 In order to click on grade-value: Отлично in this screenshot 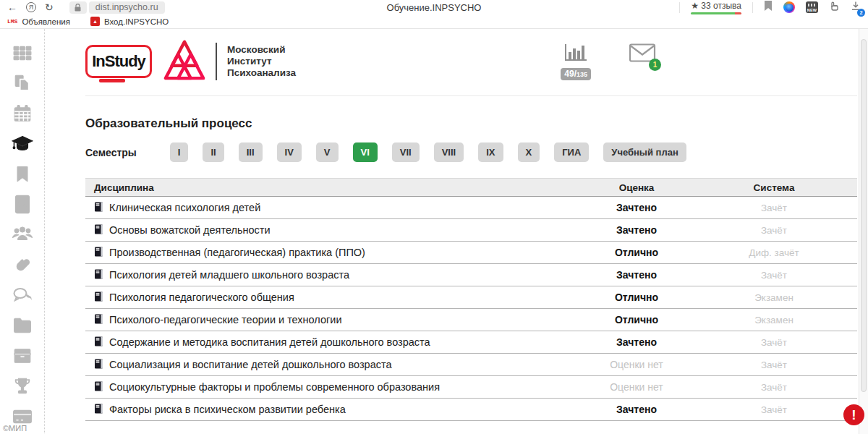, I will do `click(637, 297)`.